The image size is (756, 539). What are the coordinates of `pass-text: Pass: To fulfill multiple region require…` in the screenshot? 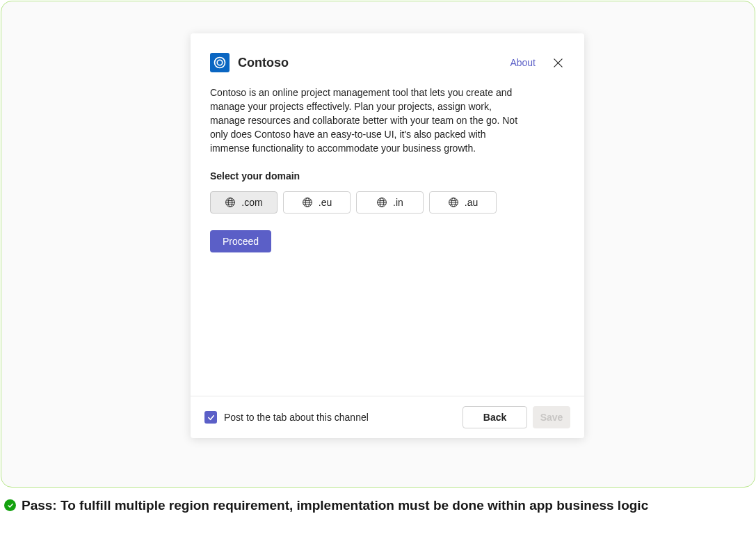 It's located at (335, 506).